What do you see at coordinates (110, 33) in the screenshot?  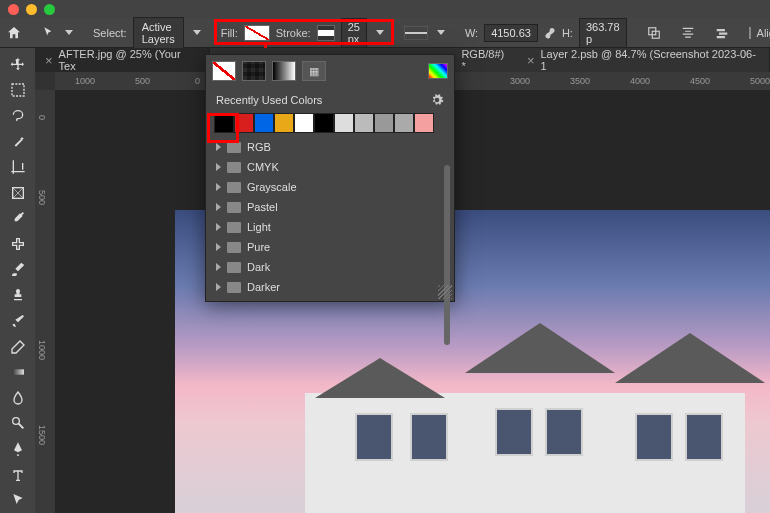 I see `select-label: Select:` at bounding box center [110, 33].